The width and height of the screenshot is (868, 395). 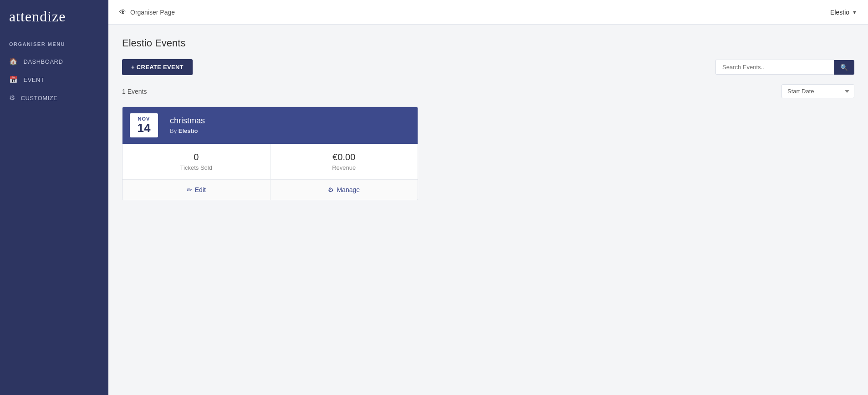 What do you see at coordinates (854, 12) in the screenshot?
I see `caret-down-icon: ▼` at bounding box center [854, 12].